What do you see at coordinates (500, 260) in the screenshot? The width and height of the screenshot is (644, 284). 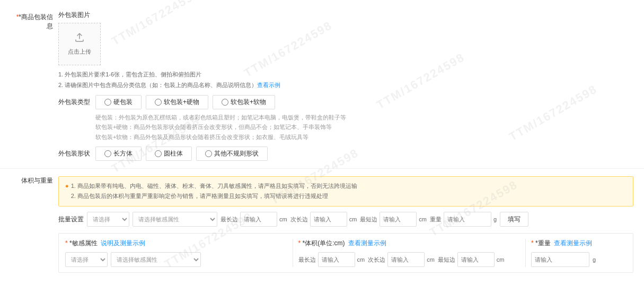 I see `vol-shortest-unit: cm` at bounding box center [500, 260].